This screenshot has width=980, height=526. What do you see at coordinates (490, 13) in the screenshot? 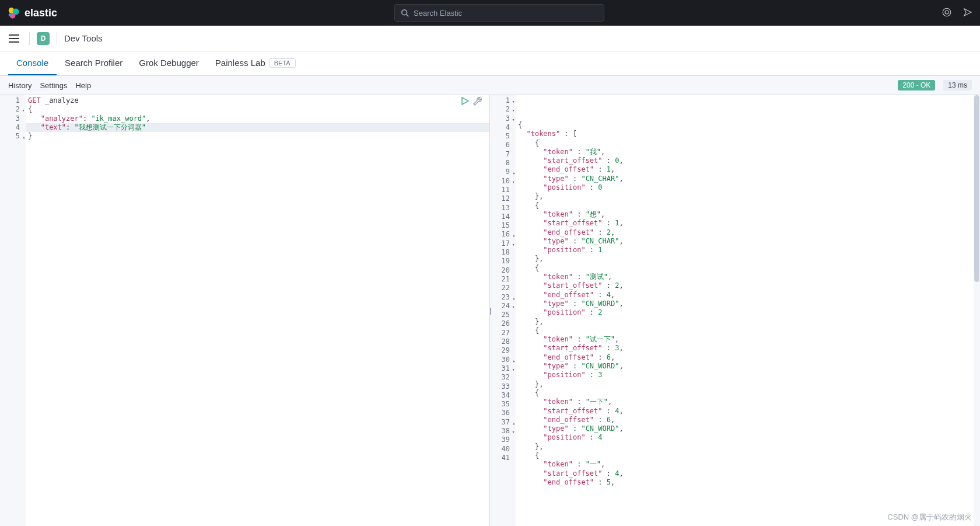
I see `top-nav-bar: elastic Search Elastic` at bounding box center [490, 13].